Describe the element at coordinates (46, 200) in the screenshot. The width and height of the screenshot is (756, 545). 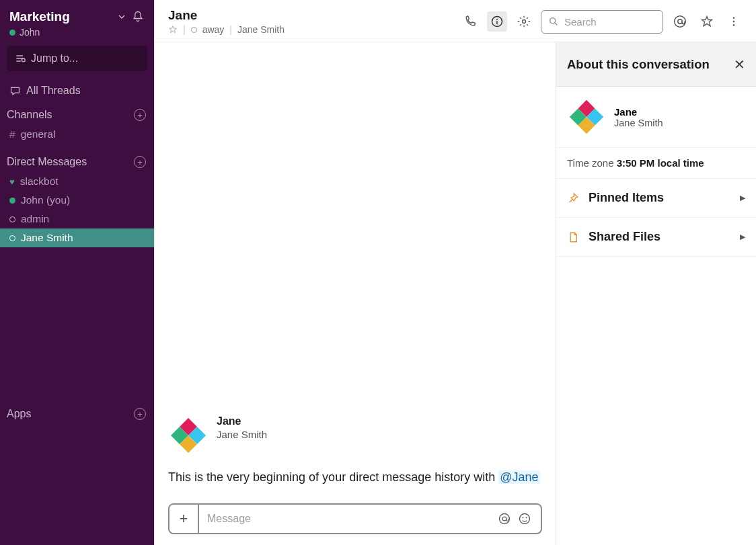
I see `dm-name: John (you)` at that location.